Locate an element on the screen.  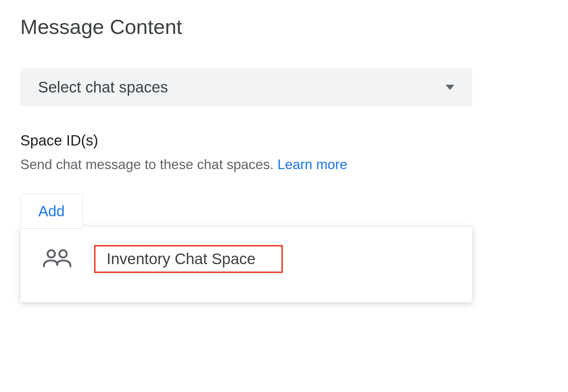
people-icon is located at coordinates (57, 259).